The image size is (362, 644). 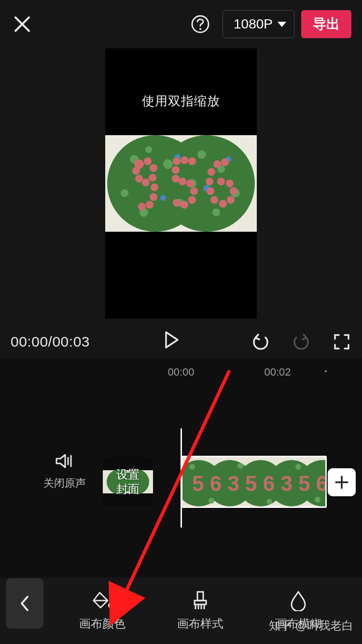 I want to click on redo-button, so click(x=301, y=342).